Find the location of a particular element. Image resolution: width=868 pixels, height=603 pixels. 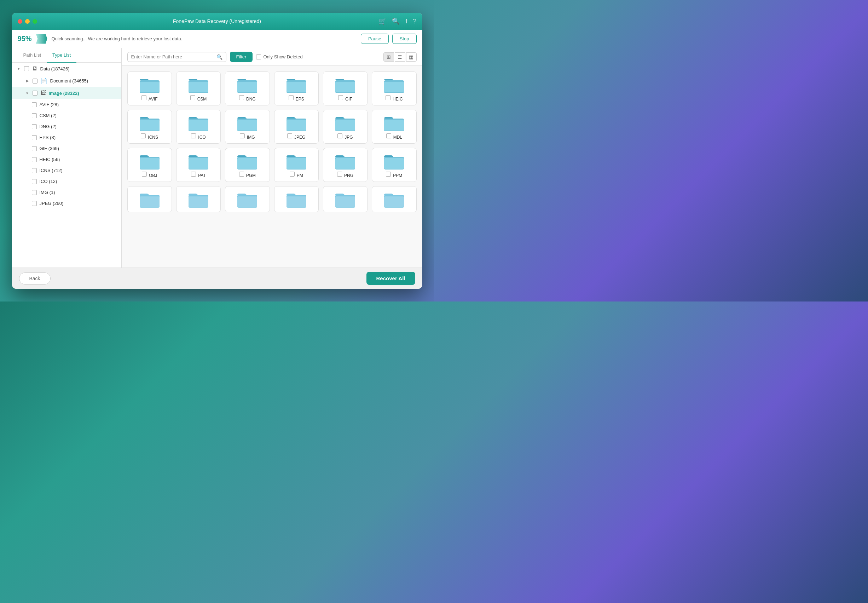

file-checkbox-heic is located at coordinates (388, 97).